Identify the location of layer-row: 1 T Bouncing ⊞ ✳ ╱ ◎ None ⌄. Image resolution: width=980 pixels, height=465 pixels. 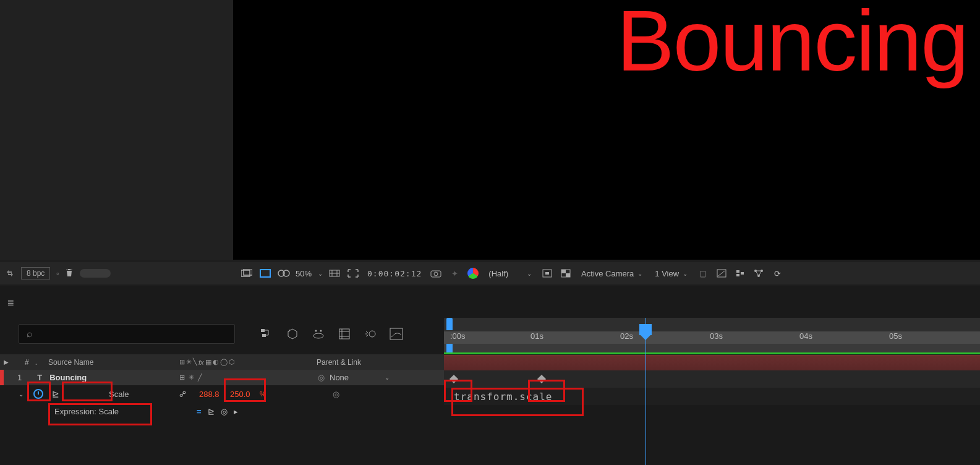
(222, 377).